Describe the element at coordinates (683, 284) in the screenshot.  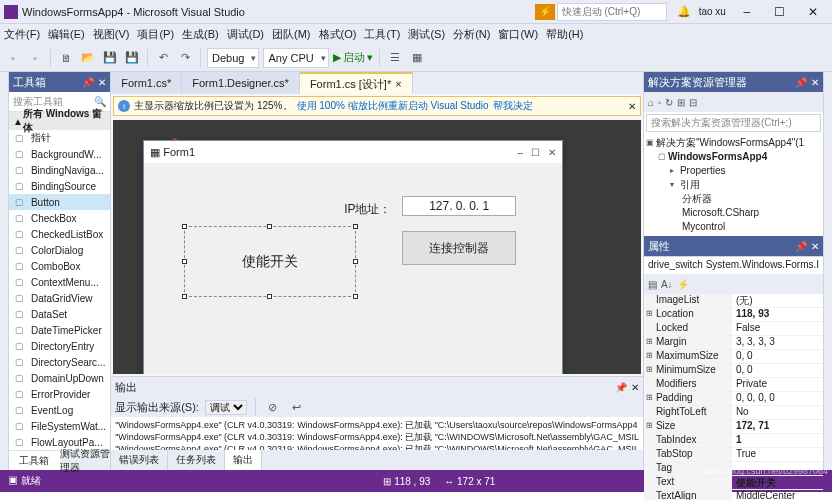
I see `events-icon: ⚡` at that location.